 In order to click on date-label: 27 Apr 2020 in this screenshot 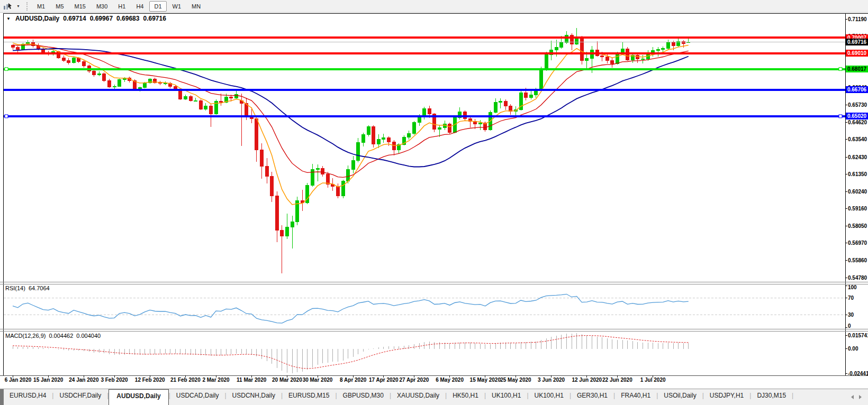, I will do `click(414, 380)`.